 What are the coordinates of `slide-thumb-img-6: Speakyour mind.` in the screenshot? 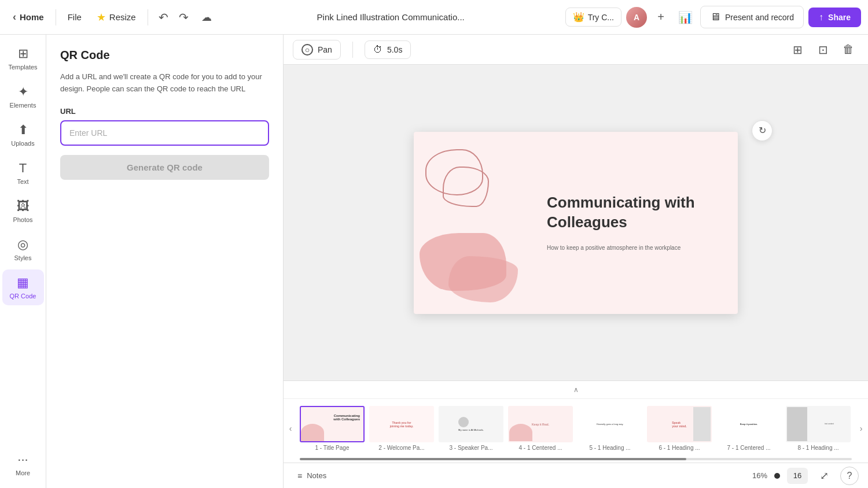 It's located at (679, 424).